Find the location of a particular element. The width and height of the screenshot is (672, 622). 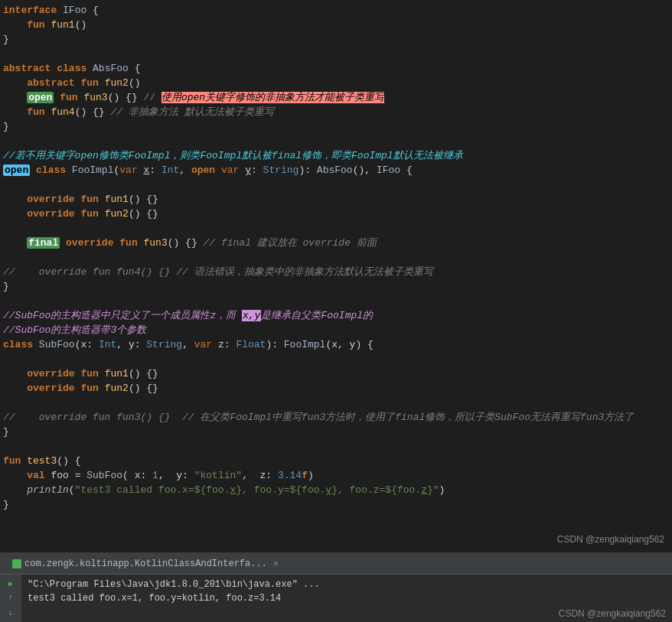

code-line-30: } is located at coordinates (336, 431).